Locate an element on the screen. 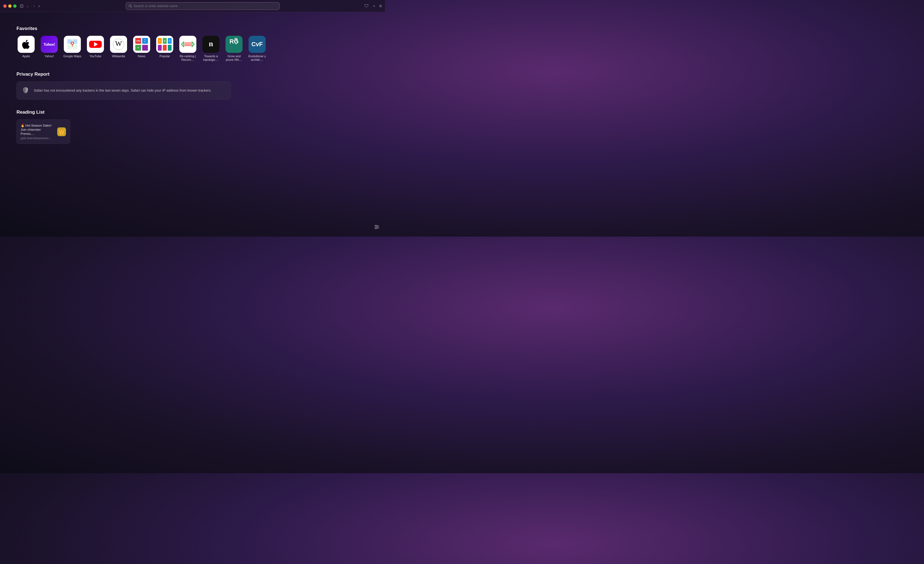  traffic-lights is located at coordinates (10, 6).